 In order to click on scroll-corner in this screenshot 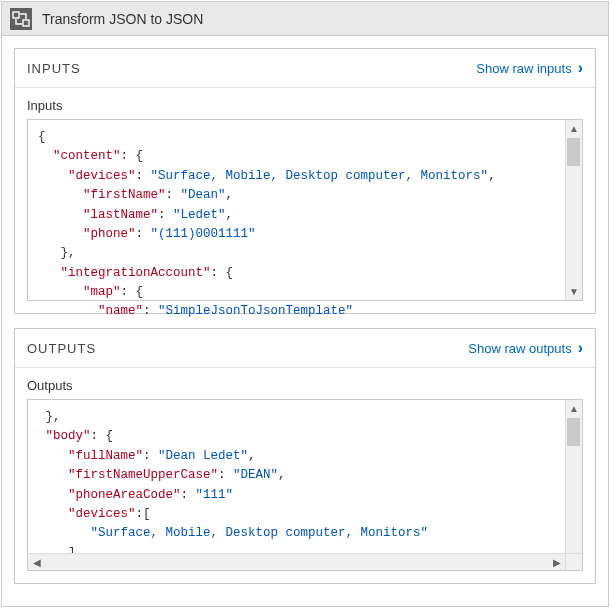, I will do `click(574, 562)`.